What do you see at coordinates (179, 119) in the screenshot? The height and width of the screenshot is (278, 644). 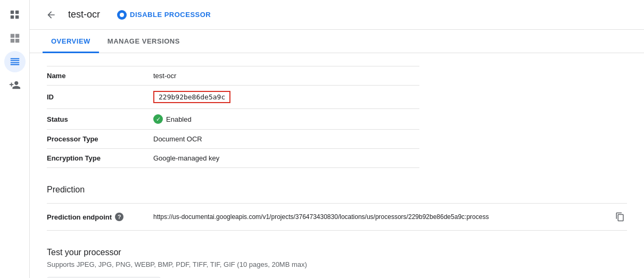 I see `status-text: Enabled` at bounding box center [179, 119].